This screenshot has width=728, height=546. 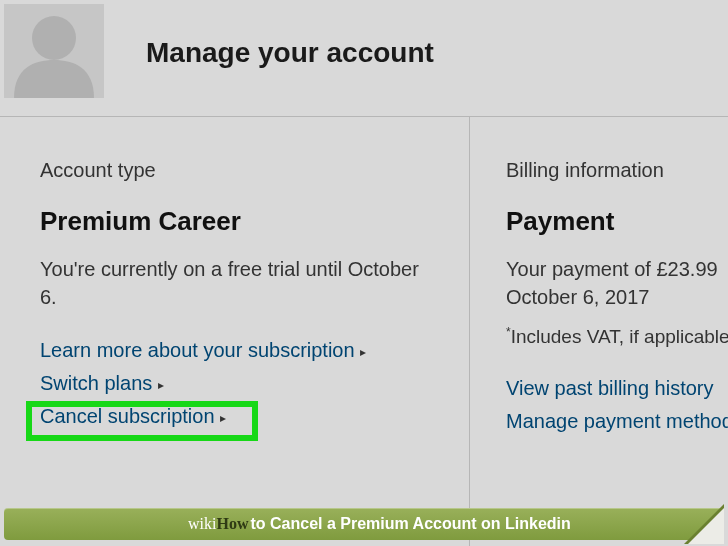 What do you see at coordinates (133, 422) in the screenshot?
I see `cancel-subscription-highlight: Cancel subscription ▸` at bounding box center [133, 422].